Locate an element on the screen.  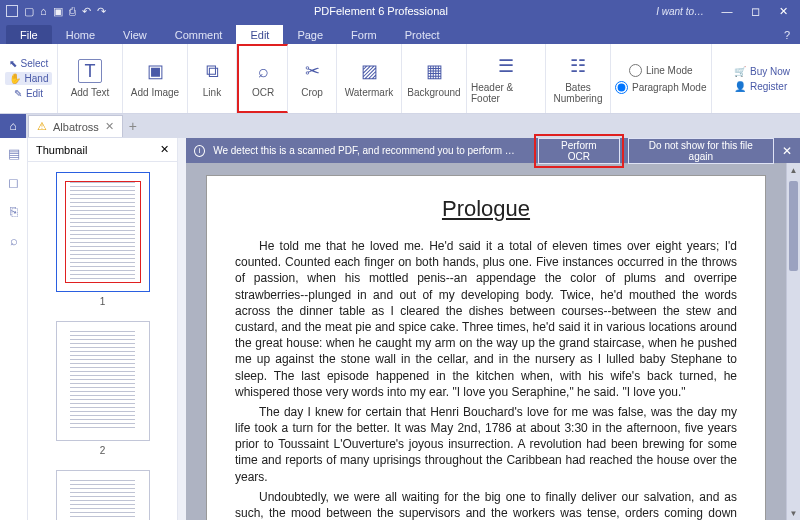
warning-icon: ⚠ is located at coordinates (42, 126).